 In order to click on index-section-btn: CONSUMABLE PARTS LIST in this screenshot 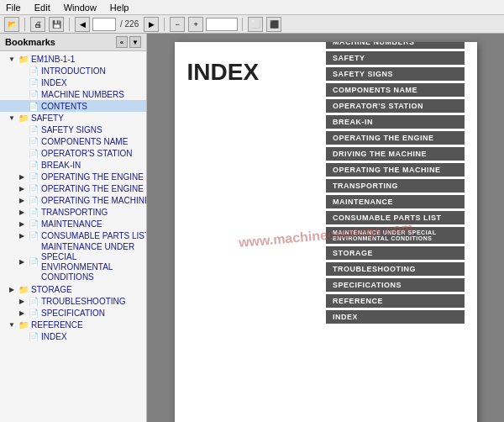, I will do `click(395, 218)`.